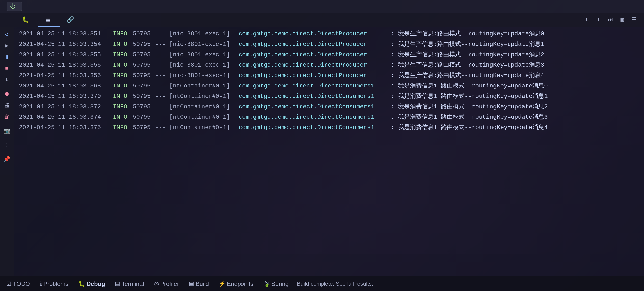 This screenshot has height=291, width=644. I want to click on log-message: : 我是消费信息1:路由模式--routingKey=update消息3, so click(468, 117).